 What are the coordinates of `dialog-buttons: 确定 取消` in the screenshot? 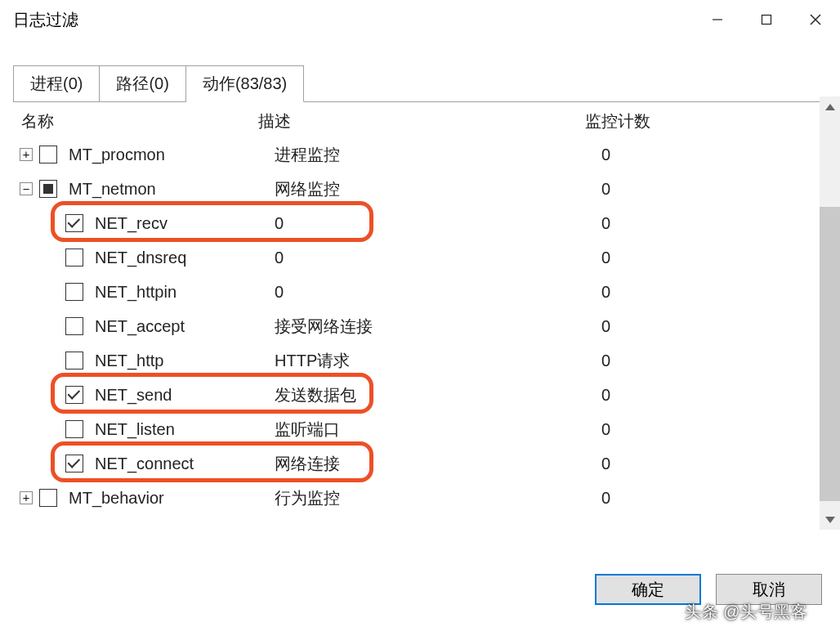 It's located at (708, 589).